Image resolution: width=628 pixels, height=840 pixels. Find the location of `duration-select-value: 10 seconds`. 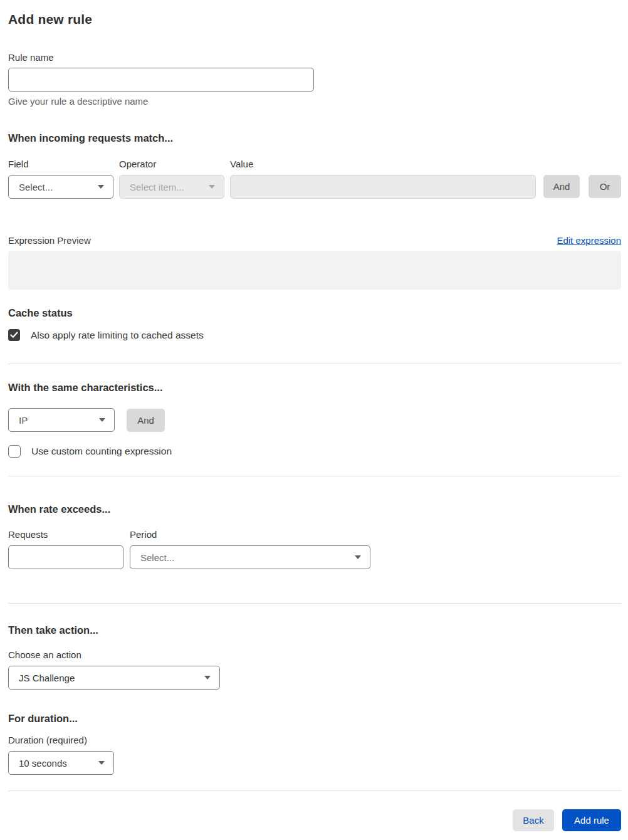

duration-select-value: 10 seconds is located at coordinates (43, 764).